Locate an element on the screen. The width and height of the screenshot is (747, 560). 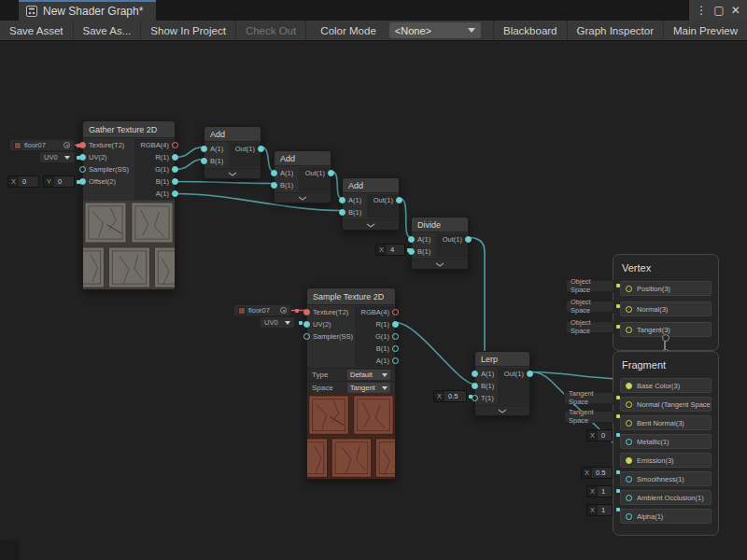
close-icon: ✕ is located at coordinates (736, 10).